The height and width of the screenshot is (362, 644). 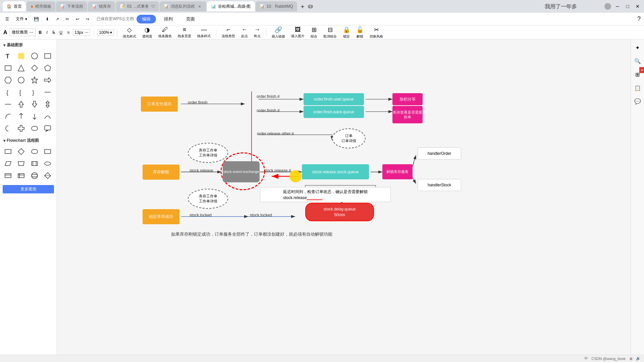 I want to click on fc-shape7, so click(x=35, y=164).